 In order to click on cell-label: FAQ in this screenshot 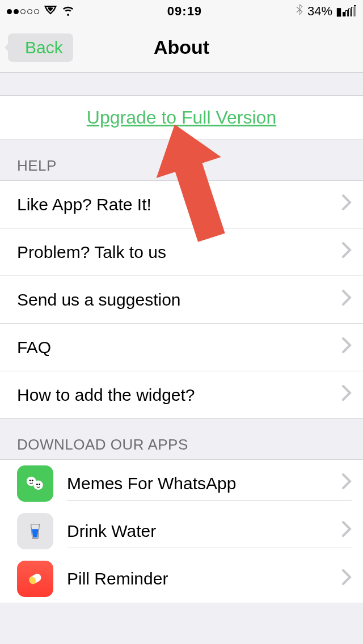, I will do `click(176, 348)`.